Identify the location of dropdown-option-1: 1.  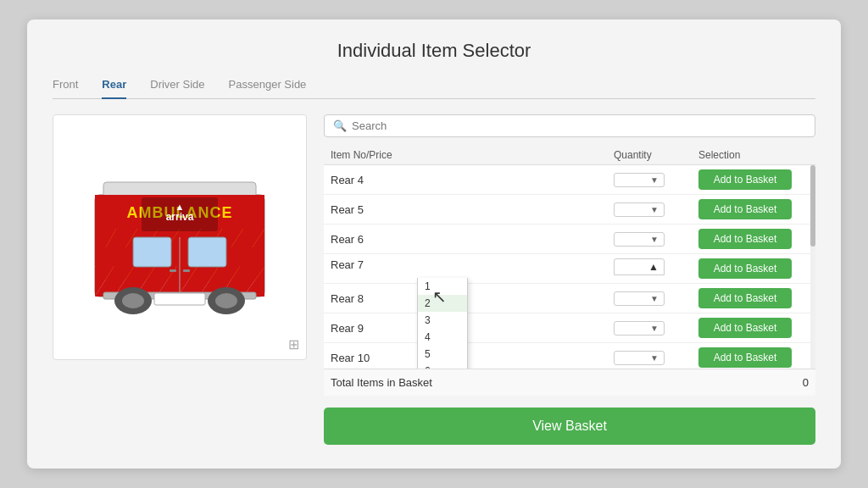
(442, 286).